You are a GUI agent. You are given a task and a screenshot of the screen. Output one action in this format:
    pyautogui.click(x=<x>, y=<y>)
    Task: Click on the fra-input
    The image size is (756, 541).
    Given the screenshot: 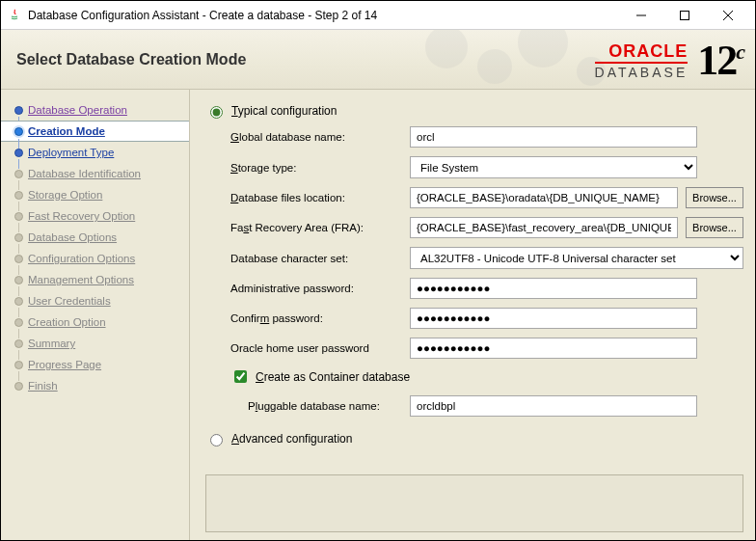 What is the action you would take?
    pyautogui.click(x=544, y=228)
    